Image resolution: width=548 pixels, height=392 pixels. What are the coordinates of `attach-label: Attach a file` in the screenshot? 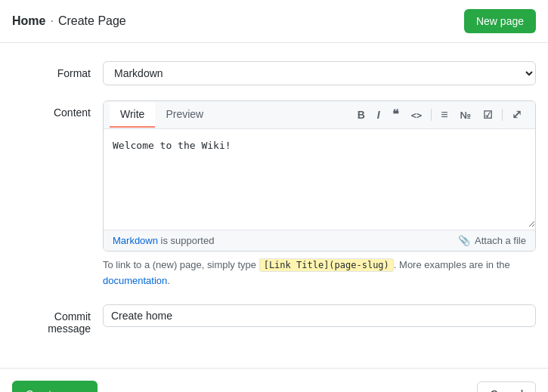 It's located at (500, 240).